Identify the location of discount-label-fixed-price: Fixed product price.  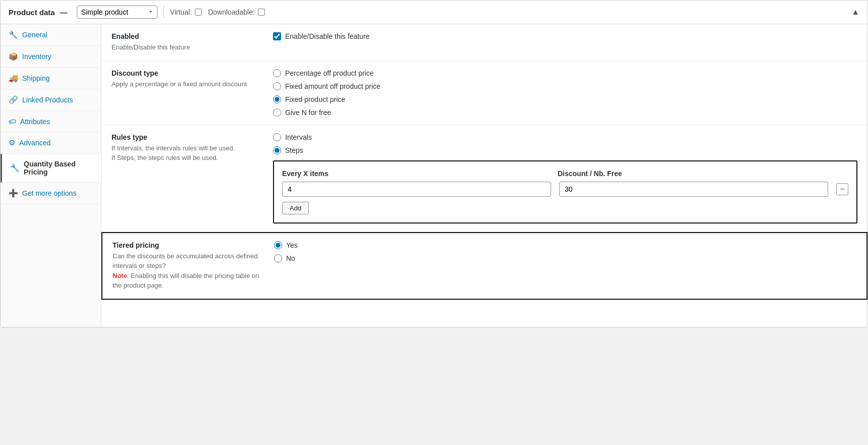
(315, 99).